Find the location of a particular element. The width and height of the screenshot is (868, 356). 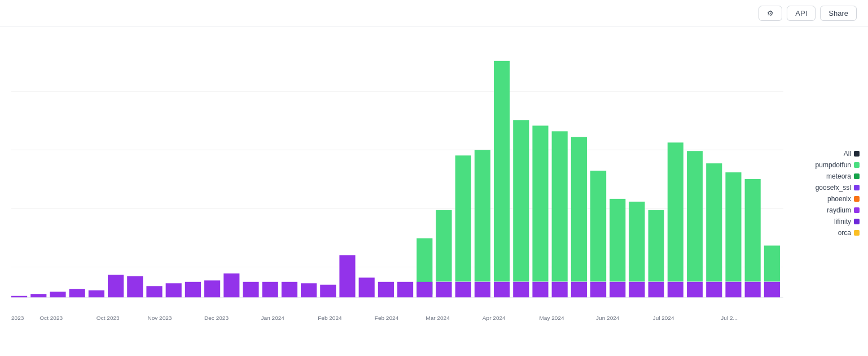

legend-dot-phoenix is located at coordinates (857, 199).